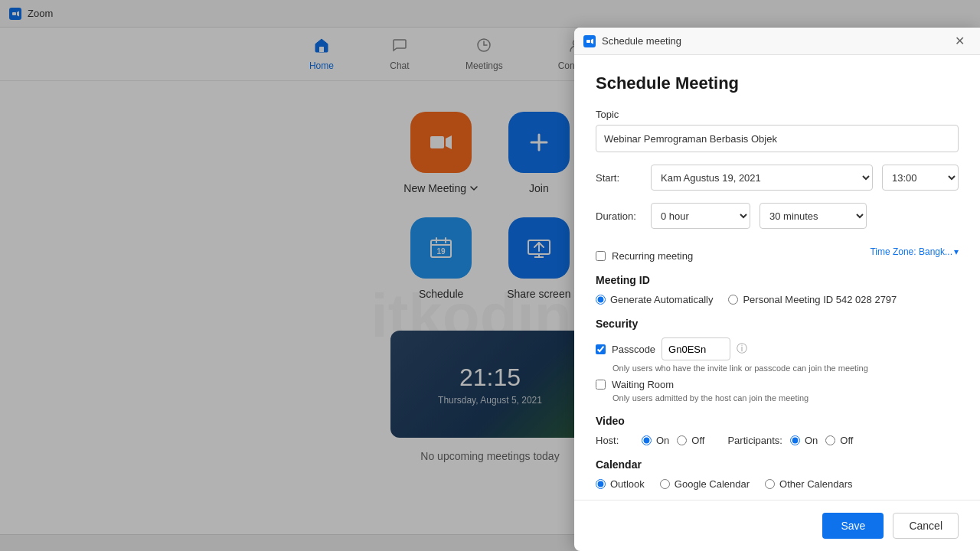 The width and height of the screenshot is (980, 551). I want to click on passcode-checkbox, so click(600, 349).